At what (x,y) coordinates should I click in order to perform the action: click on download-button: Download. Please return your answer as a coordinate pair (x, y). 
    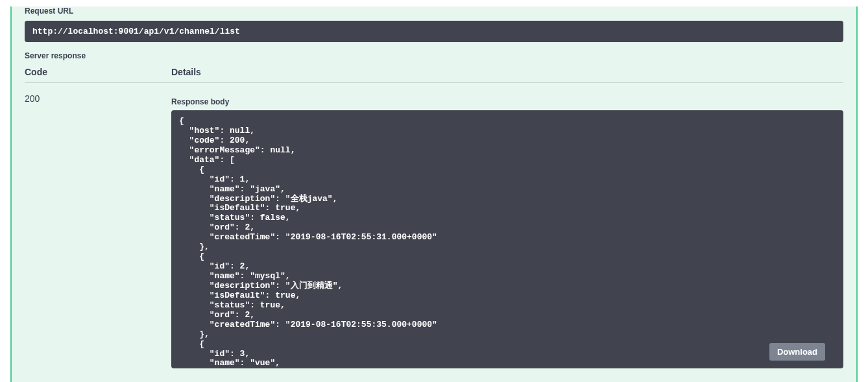
    Looking at the image, I should click on (797, 352).